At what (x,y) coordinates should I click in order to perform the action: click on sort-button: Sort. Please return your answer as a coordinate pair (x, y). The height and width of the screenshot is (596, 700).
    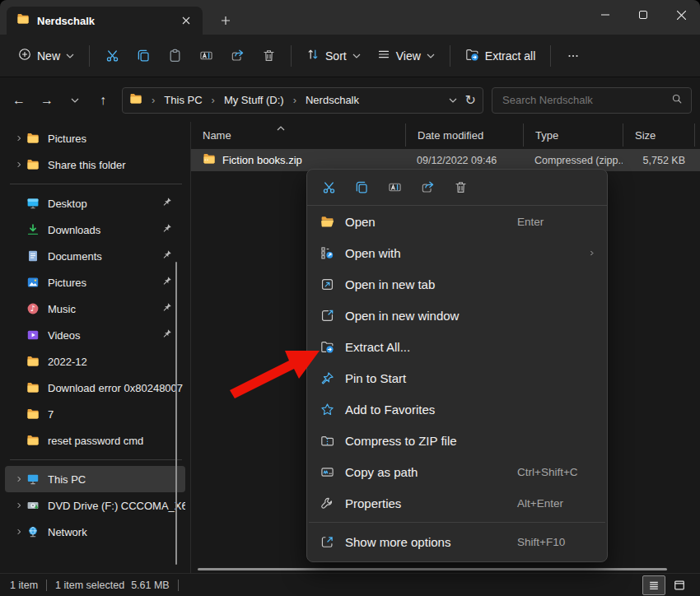
    Looking at the image, I should click on (334, 56).